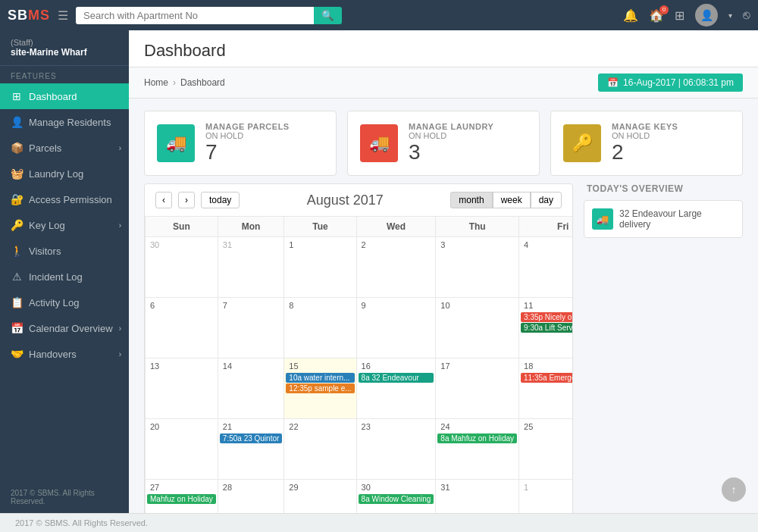  What do you see at coordinates (443, 143) in the screenshot?
I see `card-laundry: 🚚 MANAGE LAUNDRY ON HOLD 3` at bounding box center [443, 143].